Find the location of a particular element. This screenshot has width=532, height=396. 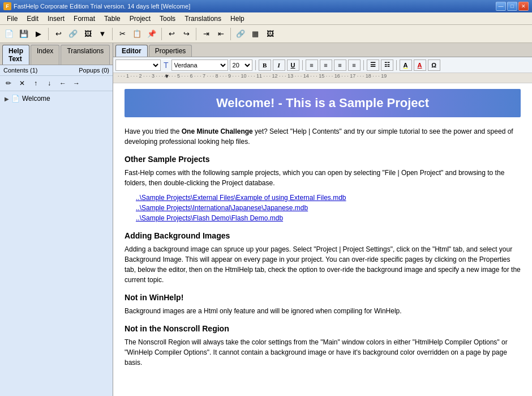

list-ol-button: ☷ is located at coordinates (387, 65).